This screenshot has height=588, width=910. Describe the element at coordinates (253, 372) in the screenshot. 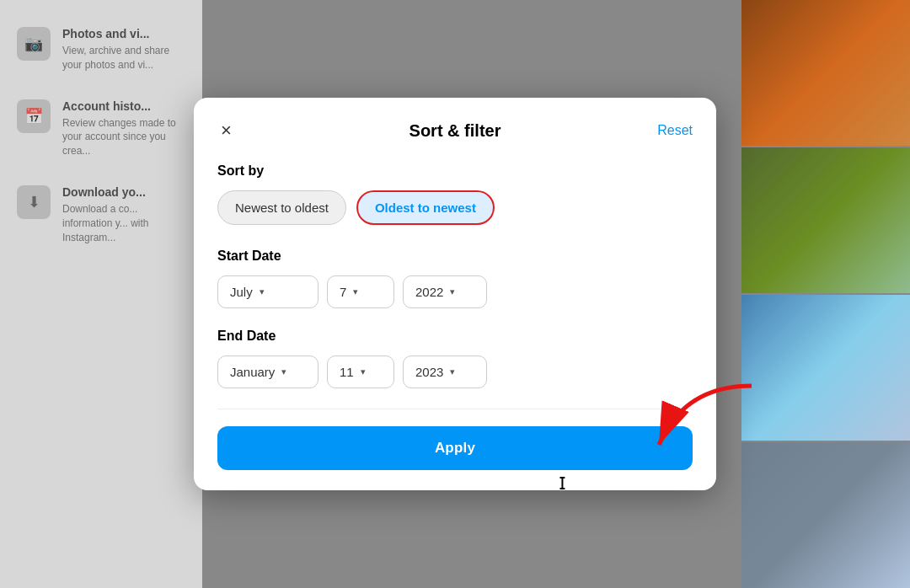

I see `end-month-value: January` at that location.